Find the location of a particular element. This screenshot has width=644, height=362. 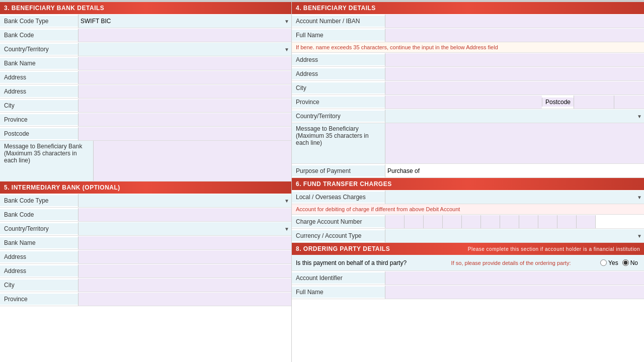

s5-bank-code-row: Bank Code is located at coordinates (146, 215).